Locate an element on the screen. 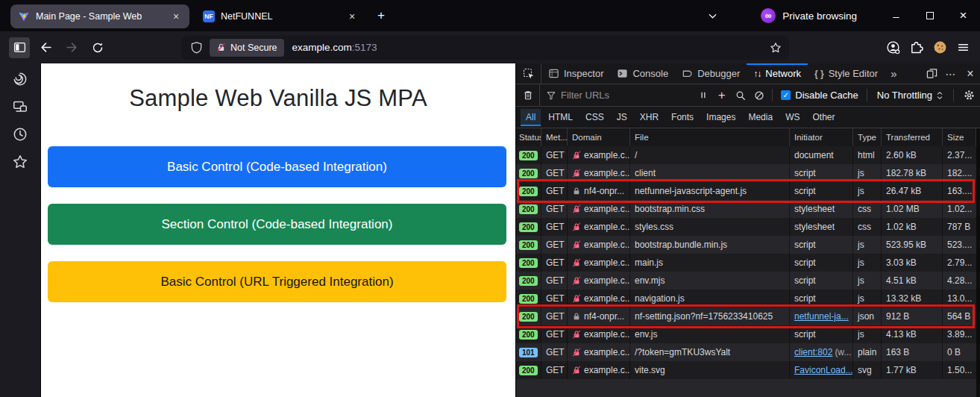  filter-ws: WS is located at coordinates (792, 118).